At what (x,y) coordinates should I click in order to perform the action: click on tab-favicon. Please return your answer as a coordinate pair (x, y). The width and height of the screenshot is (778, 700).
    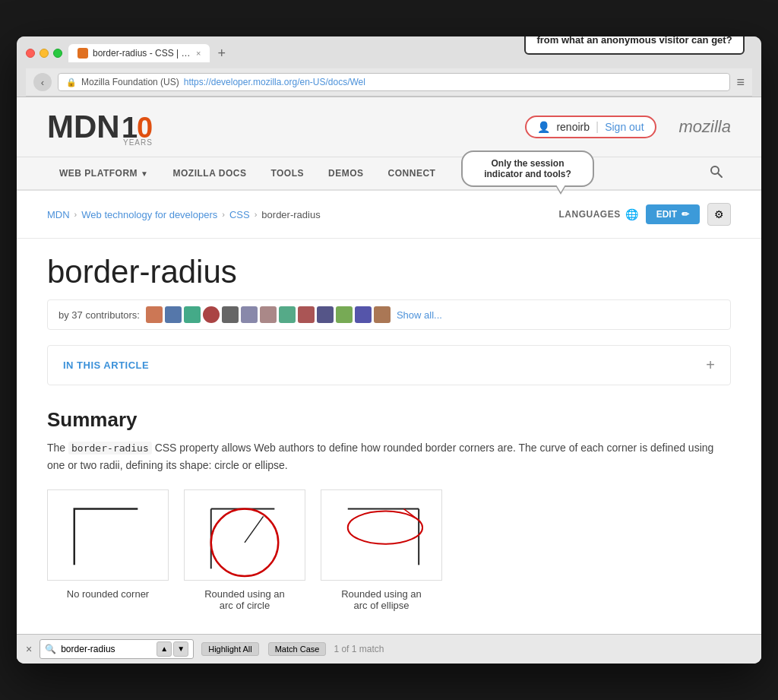
    Looking at the image, I should click on (83, 53).